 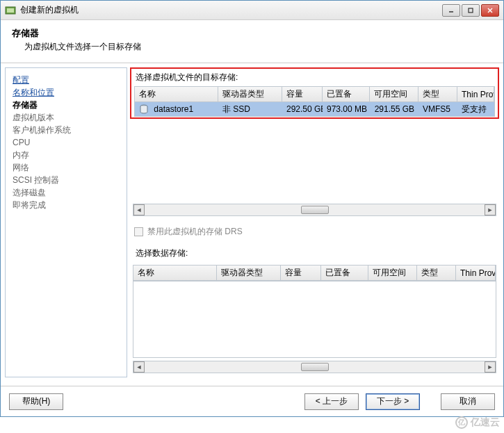 What do you see at coordinates (231, 10) in the screenshot?
I see `window-title: 创建新的虚拟机` at bounding box center [231, 10].